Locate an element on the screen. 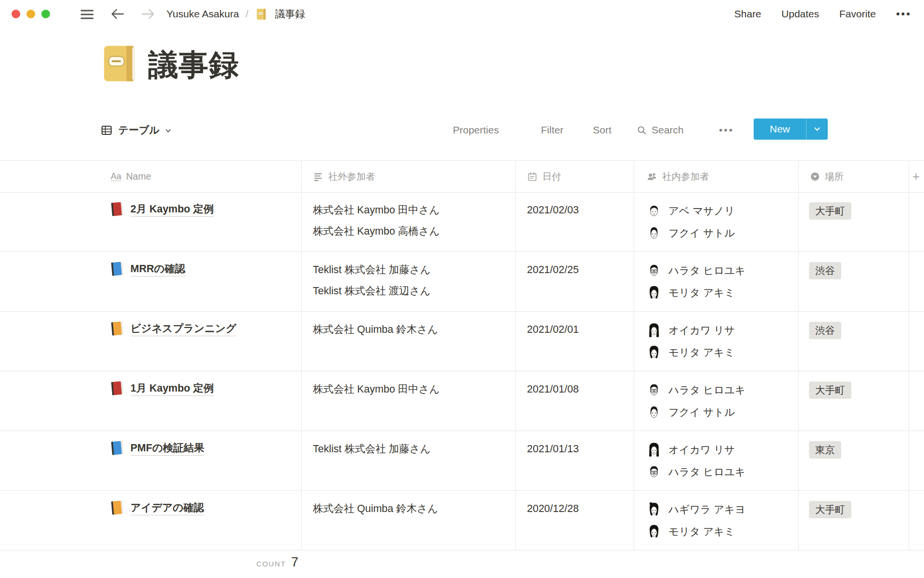 The width and height of the screenshot is (924, 578). location-cell: 東京 is located at coordinates (825, 450).